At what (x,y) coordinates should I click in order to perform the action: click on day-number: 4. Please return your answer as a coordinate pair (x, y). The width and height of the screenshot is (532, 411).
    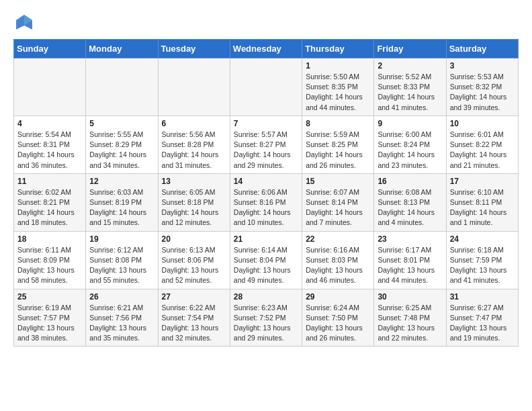
    Looking at the image, I should click on (50, 124).